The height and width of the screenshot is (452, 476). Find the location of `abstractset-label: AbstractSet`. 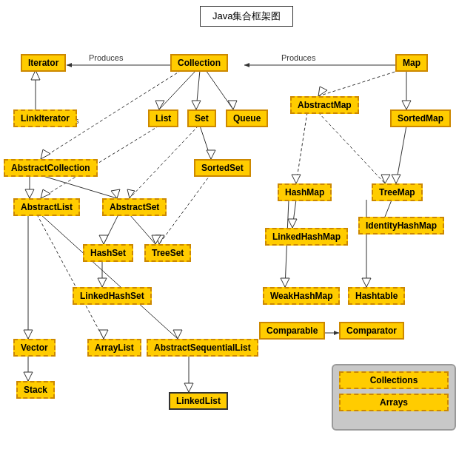

abstractset-label: AbstractSet is located at coordinates (135, 207).